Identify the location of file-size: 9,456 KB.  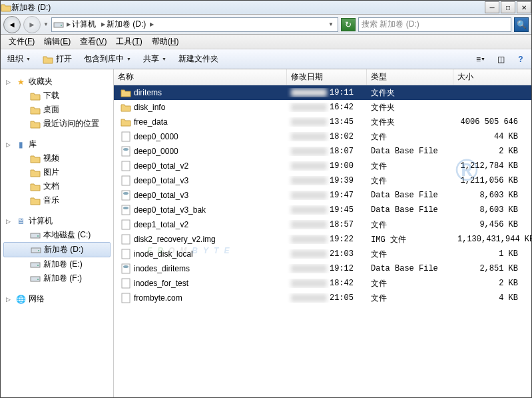
(493, 225).